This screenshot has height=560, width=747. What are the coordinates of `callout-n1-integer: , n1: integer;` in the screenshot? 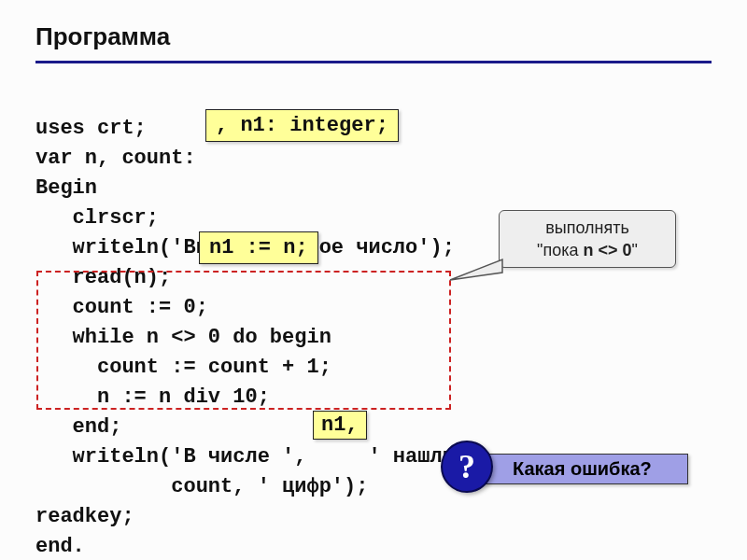 It's located at (303, 125).